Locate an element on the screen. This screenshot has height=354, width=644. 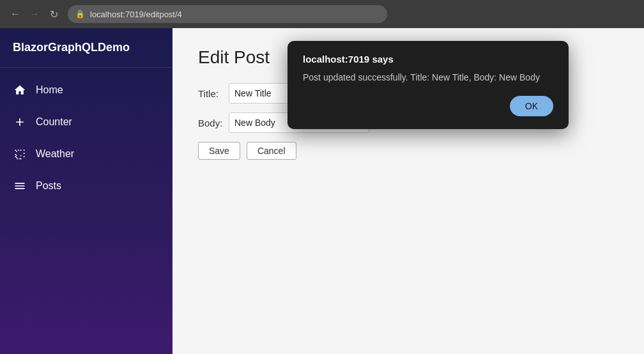
home-icon is located at coordinates (20, 90).